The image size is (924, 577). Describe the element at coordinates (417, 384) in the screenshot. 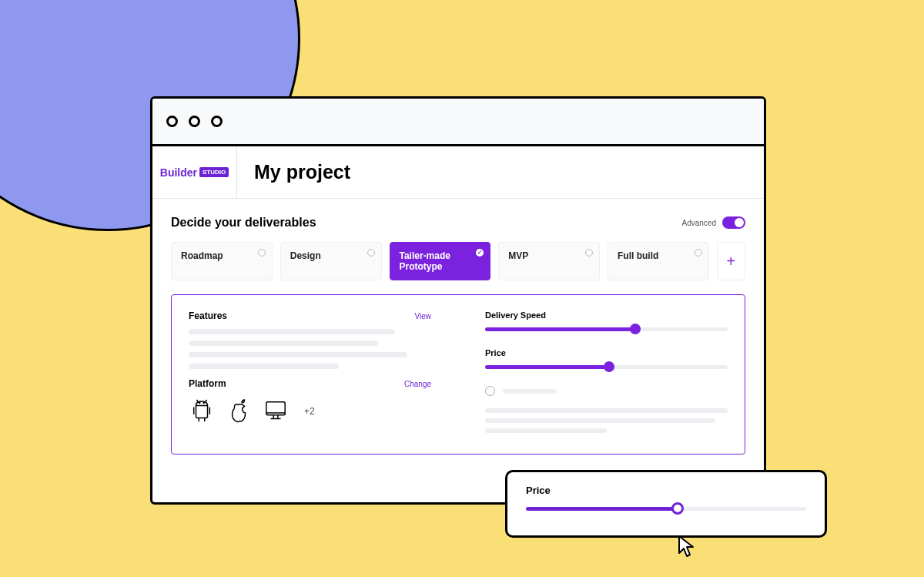

I see `platform-change-link: Change` at that location.